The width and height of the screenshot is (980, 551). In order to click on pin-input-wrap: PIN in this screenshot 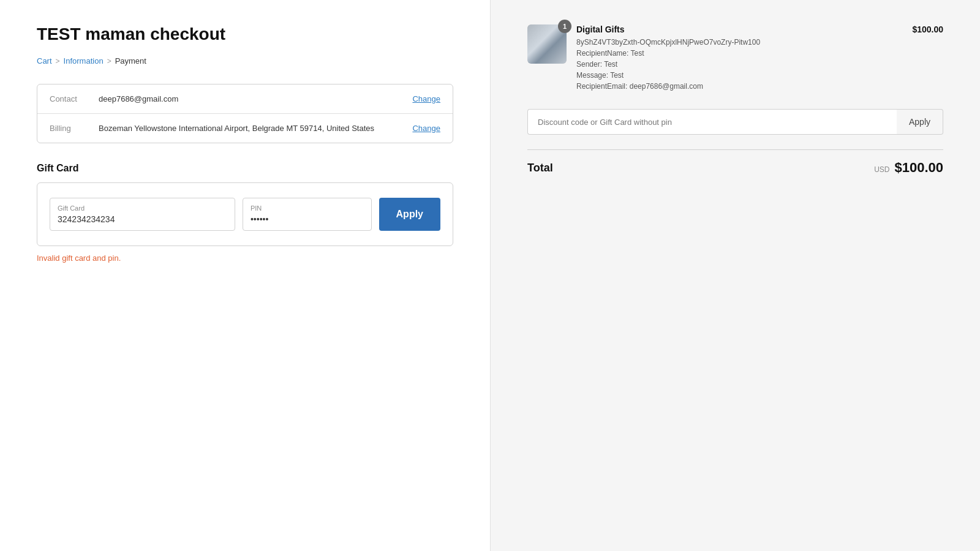, I will do `click(307, 214)`.